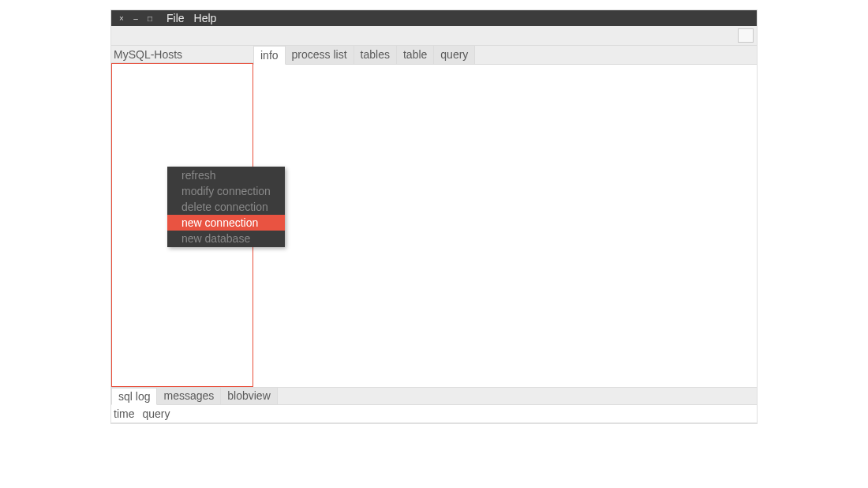  Describe the element at coordinates (434, 414) in the screenshot. I see `log-columns-header: time query` at that location.